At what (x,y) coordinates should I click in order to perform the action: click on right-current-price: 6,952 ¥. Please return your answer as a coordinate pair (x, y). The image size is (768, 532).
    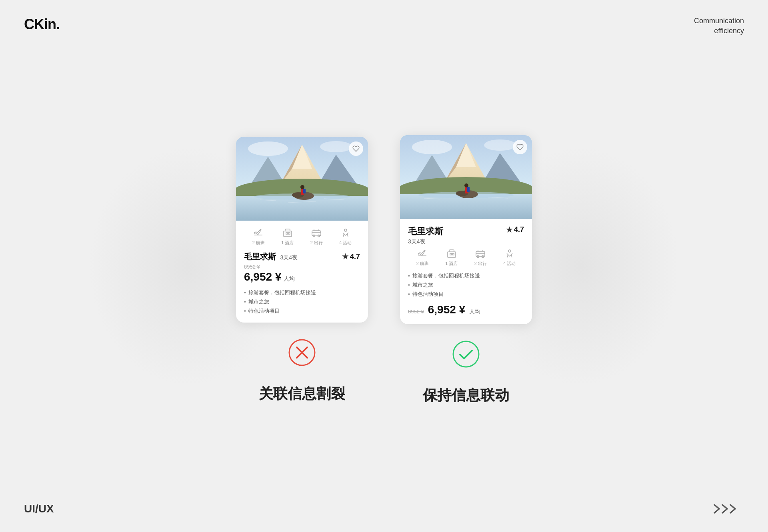
    Looking at the image, I should click on (446, 310).